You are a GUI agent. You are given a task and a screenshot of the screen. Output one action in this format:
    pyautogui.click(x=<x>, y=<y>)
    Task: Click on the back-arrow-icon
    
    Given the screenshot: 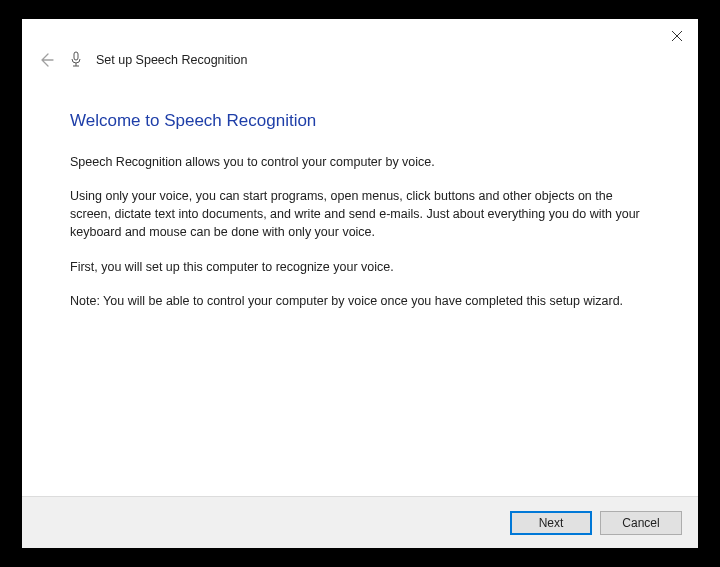 What is the action you would take?
    pyautogui.click(x=46, y=60)
    